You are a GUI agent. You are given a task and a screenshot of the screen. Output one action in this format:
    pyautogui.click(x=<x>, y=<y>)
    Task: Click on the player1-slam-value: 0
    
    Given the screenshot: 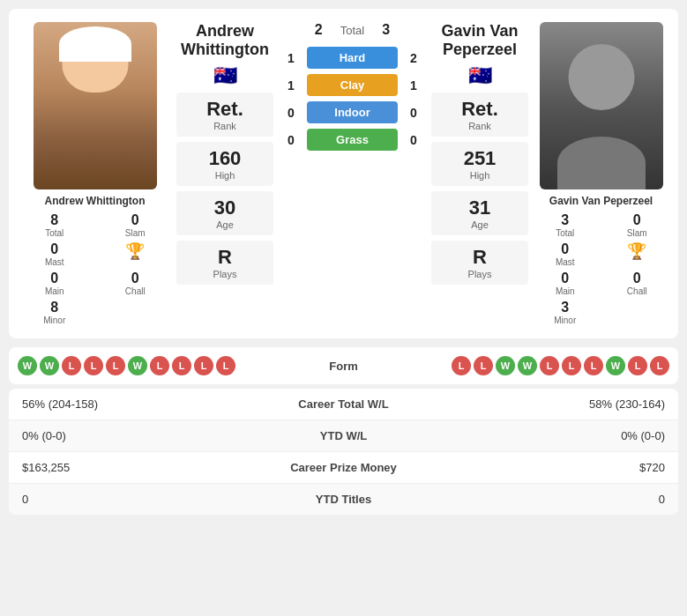 What is the action you would take?
    pyautogui.click(x=136, y=220)
    